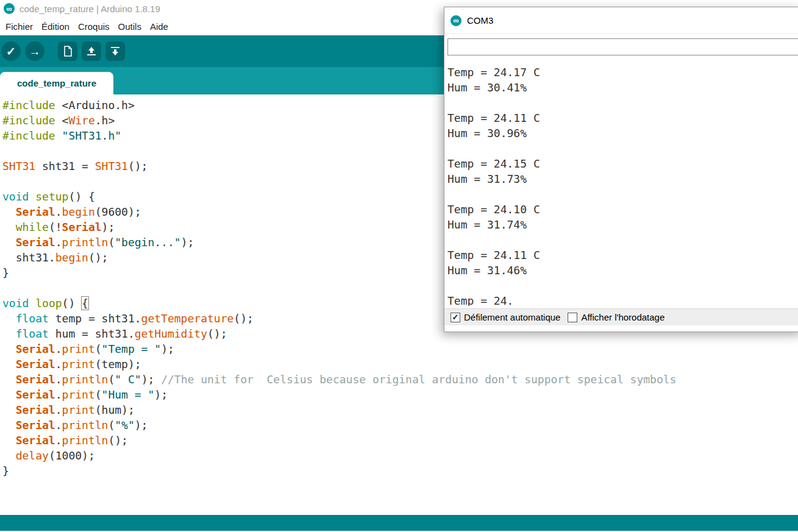  What do you see at coordinates (11, 51) in the screenshot?
I see `check-icon: ✓` at bounding box center [11, 51].